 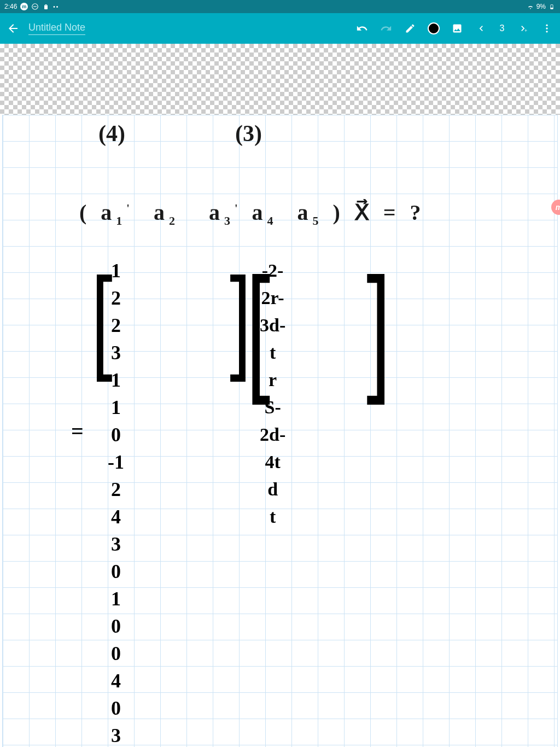 What do you see at coordinates (280, 28) in the screenshot?
I see `app-toolbar: Untitled Note 3 +` at bounding box center [280, 28].